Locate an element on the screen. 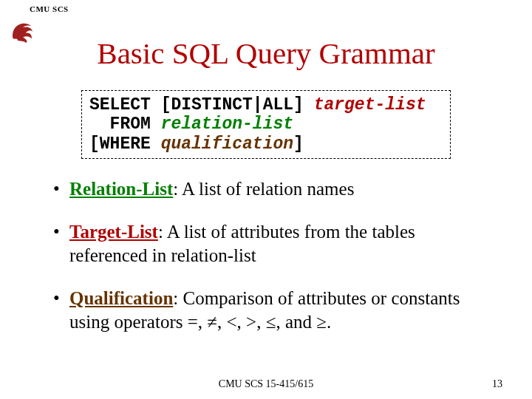 The image size is (532, 399). term-qualification: Qualification is located at coordinates (121, 299).